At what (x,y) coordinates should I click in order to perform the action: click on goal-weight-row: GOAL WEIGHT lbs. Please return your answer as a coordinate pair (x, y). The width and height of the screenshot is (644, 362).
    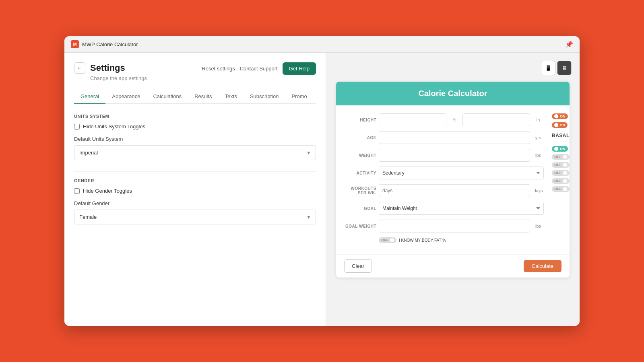
    Looking at the image, I should click on (444, 226).